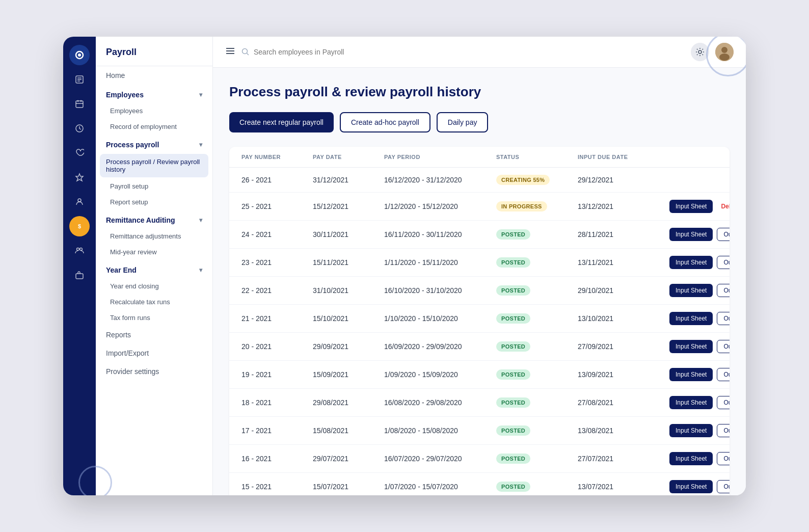 Image resolution: width=809 pixels, height=532 pixels. Describe the element at coordinates (479, 319) in the screenshot. I see `table-row: 21 - 2021 15/10/2021 1/10/2020 - 15/10/2…` at that location.